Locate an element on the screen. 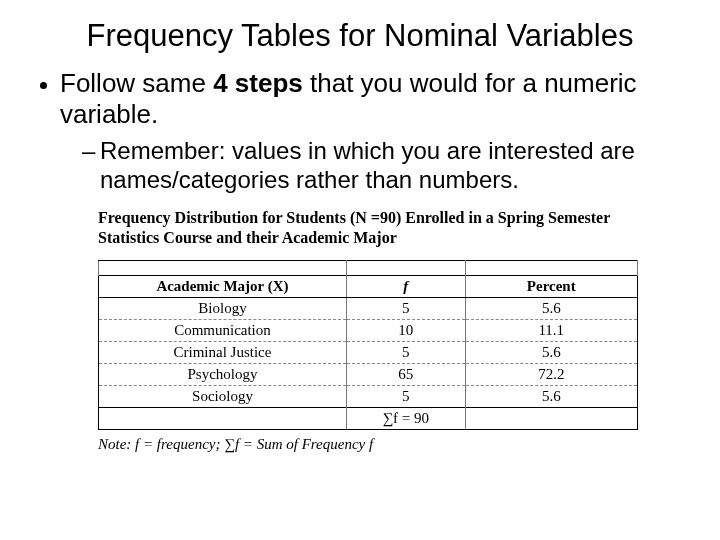 This screenshot has height=540, width=720. header-f: f is located at coordinates (406, 286).